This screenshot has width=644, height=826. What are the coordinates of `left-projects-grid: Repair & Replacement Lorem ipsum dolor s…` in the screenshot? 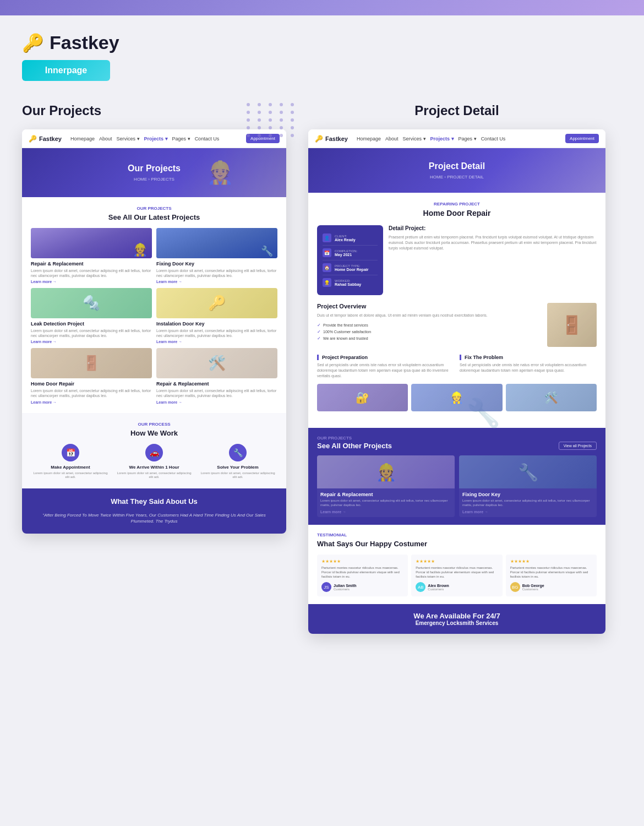 It's located at (154, 316).